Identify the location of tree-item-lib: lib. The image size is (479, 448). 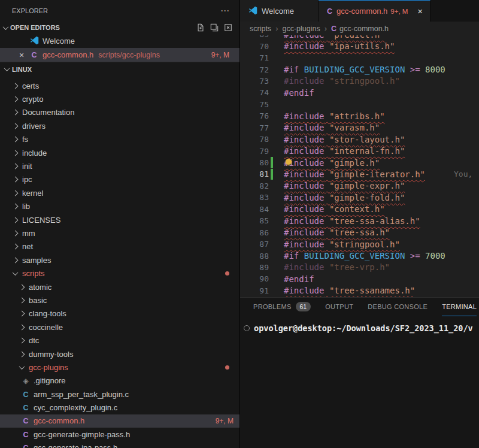
(120, 207).